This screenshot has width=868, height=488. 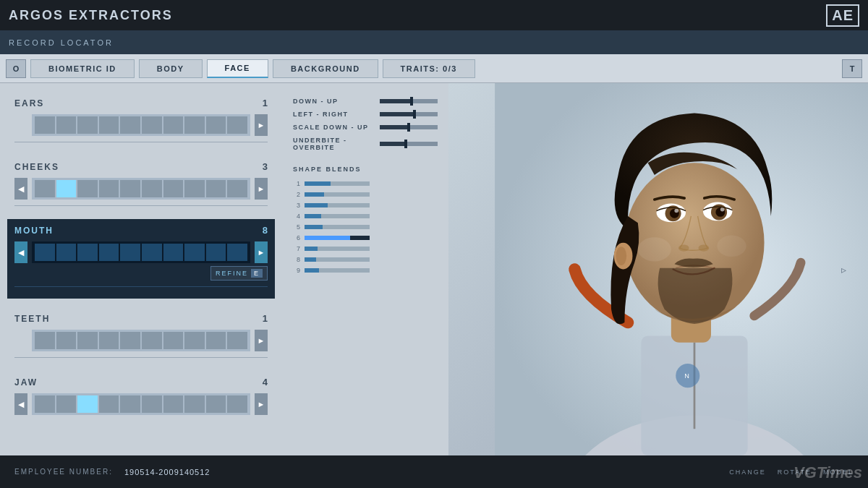 What do you see at coordinates (365, 101) in the screenshot?
I see `slider-down-up-row: DOWN - UP` at bounding box center [365, 101].